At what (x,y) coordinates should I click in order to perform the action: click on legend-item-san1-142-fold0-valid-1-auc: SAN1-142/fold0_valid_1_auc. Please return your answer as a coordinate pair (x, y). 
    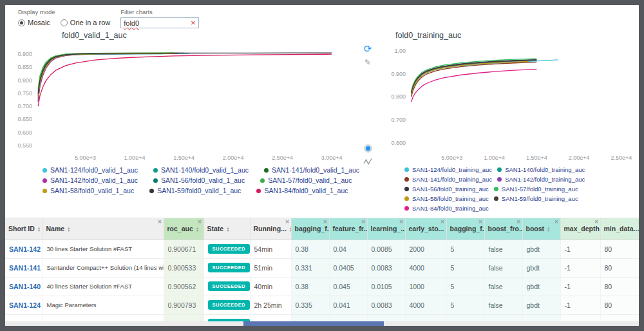
    Looking at the image, I should click on (90, 180).